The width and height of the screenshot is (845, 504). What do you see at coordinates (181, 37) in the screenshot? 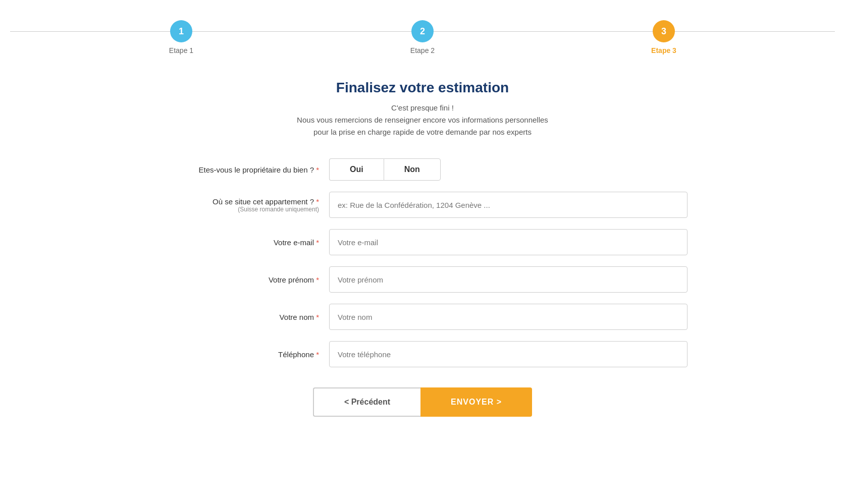
I see `step-1: 1 Etape 1` at bounding box center [181, 37].